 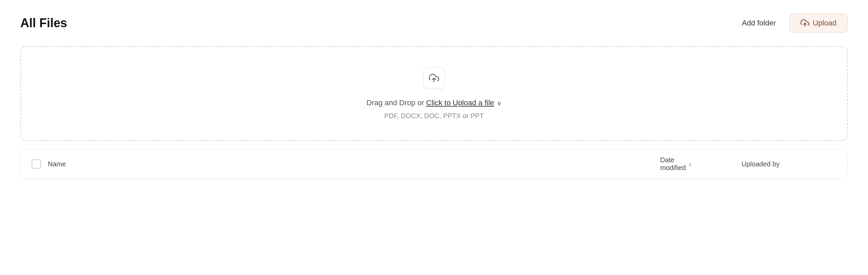 I want to click on upload-button: Upload, so click(x=818, y=23).